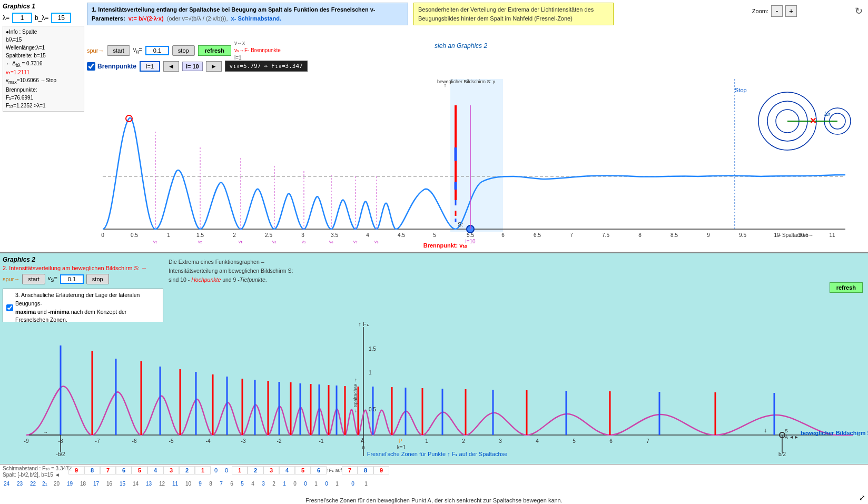 The height and width of the screenshot is (504, 868). What do you see at coordinates (537, 235) in the screenshot?
I see `svg-text: 6.5` at bounding box center [537, 235].